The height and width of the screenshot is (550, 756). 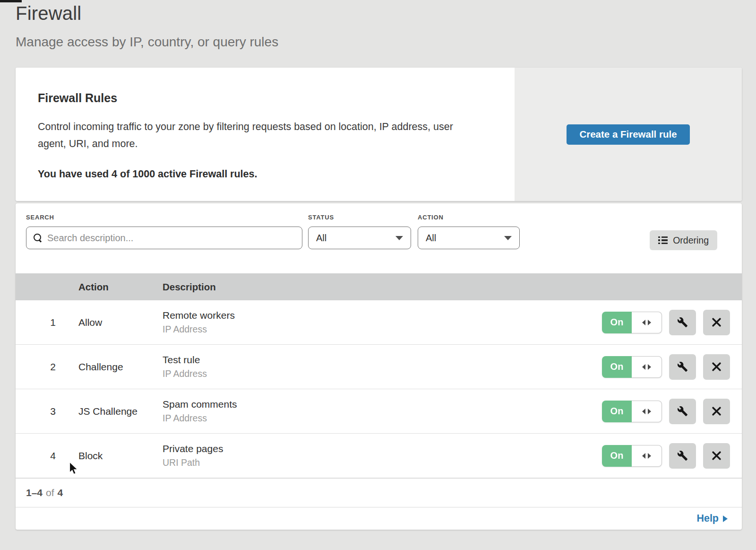 I want to click on usage-note: You have used 4 of 1000 active Firewall …, so click(x=260, y=174).